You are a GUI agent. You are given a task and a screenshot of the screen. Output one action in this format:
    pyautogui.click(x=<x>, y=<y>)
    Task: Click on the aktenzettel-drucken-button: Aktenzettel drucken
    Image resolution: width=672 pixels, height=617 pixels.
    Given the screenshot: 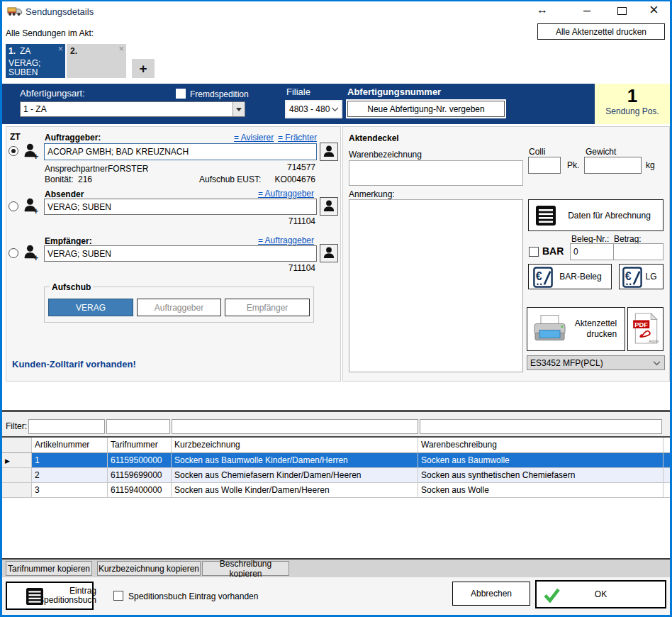 What is the action you would take?
    pyautogui.click(x=576, y=329)
    